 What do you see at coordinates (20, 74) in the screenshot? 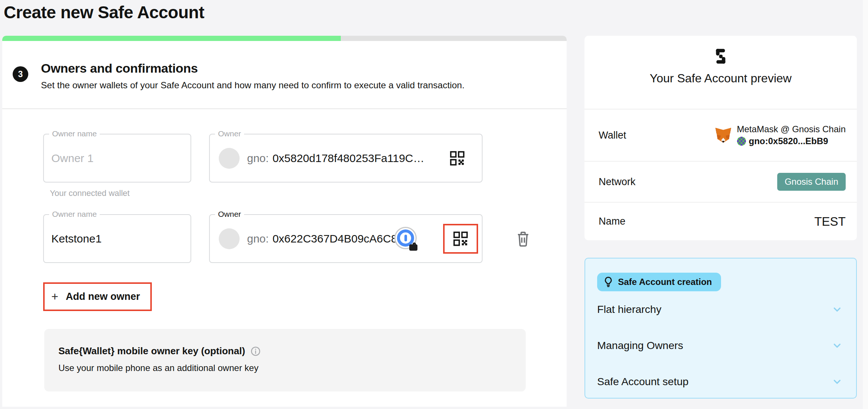
I see `step-number-badge: 3` at bounding box center [20, 74].